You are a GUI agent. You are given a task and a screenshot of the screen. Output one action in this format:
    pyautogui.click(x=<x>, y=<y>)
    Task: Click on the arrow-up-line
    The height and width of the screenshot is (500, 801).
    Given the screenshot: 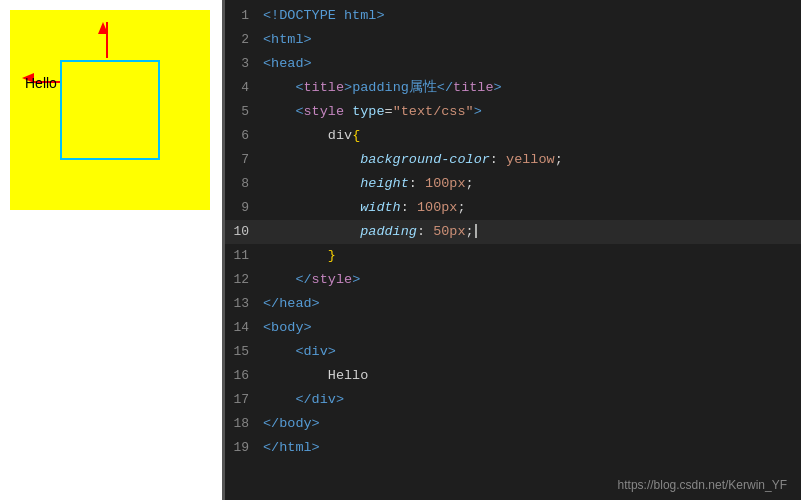 What is the action you would take?
    pyautogui.click(x=107, y=40)
    